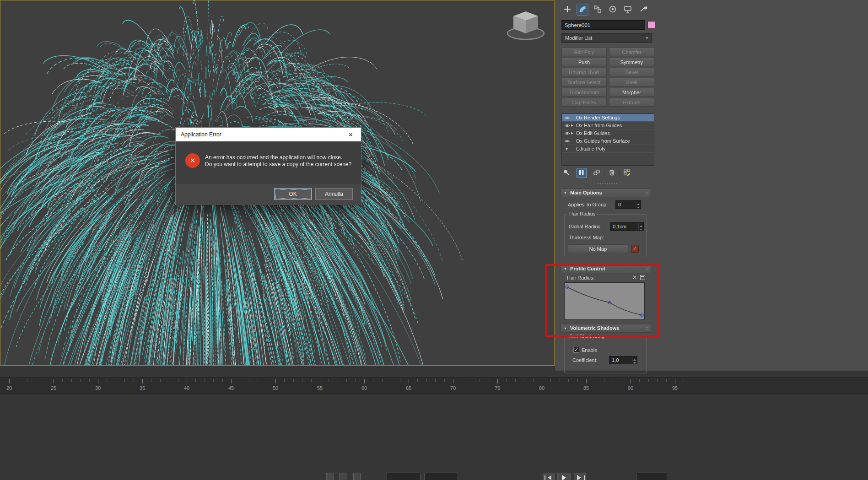 This screenshot has height=480, width=868. Describe the element at coordinates (584, 92) in the screenshot. I see `modifier-button-turbosmooth: TurboSmooth` at that location.